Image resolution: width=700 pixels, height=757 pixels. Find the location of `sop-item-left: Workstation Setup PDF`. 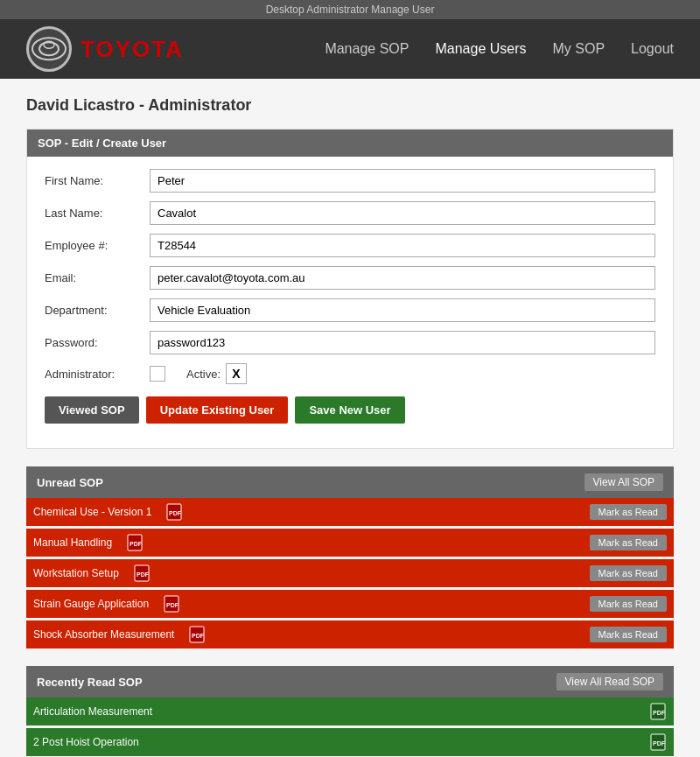

sop-item-left: Workstation Setup PDF is located at coordinates (312, 573).